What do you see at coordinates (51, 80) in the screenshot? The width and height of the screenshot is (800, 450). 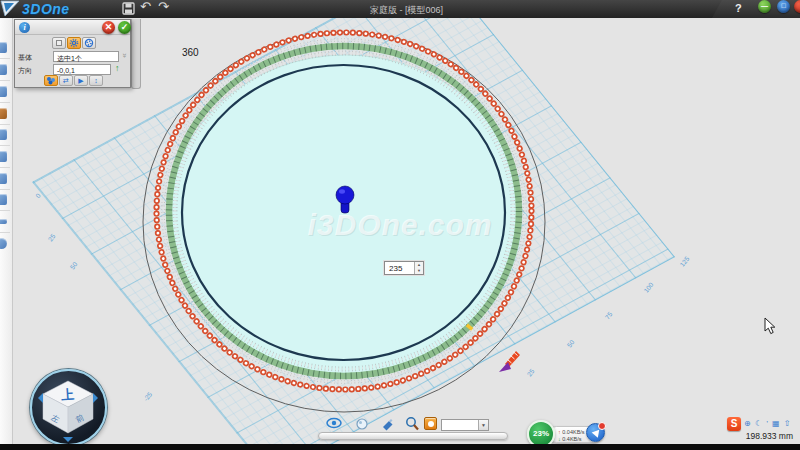 I see `fan-icon` at bounding box center [51, 80].